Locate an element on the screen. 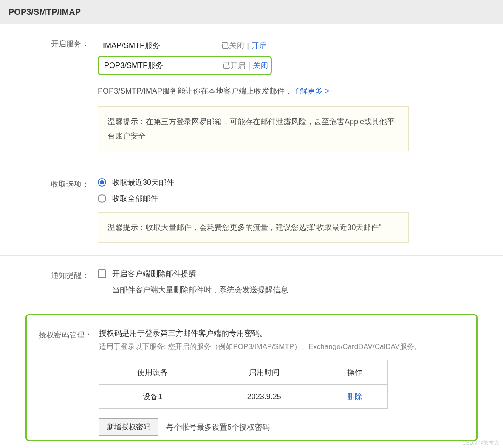  auth-desc-primary: 授权码是用于登录第三方邮件客户端的专用密码。 is located at coordinates (281, 333).